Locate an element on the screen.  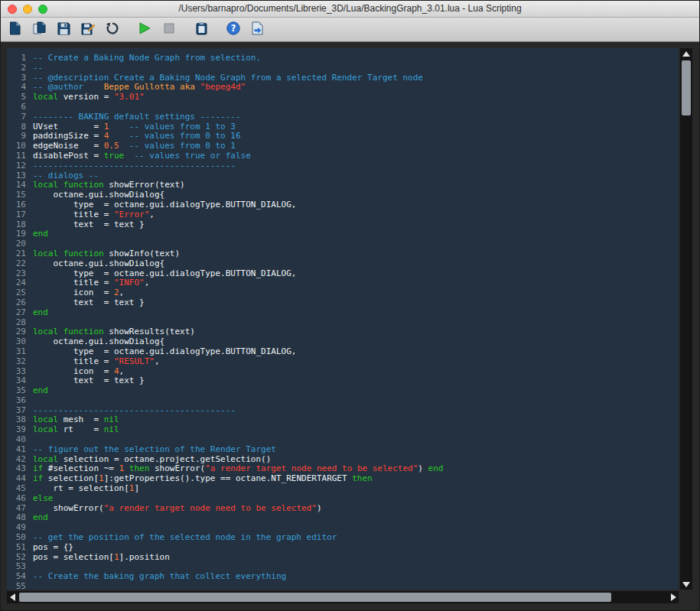
horizontal-scroll-thumb is located at coordinates (315, 597).